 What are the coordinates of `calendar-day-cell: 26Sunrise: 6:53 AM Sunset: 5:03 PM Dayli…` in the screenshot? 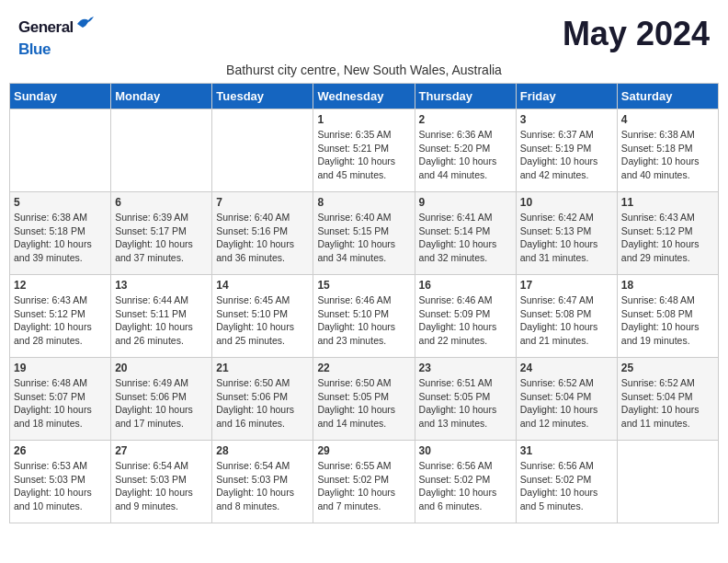 It's located at (61, 482).